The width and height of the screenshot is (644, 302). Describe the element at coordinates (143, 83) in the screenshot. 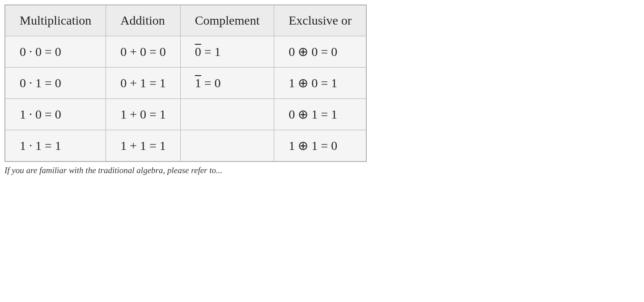

I see `add-cell-2: 0 + 1 = 1` at that location.